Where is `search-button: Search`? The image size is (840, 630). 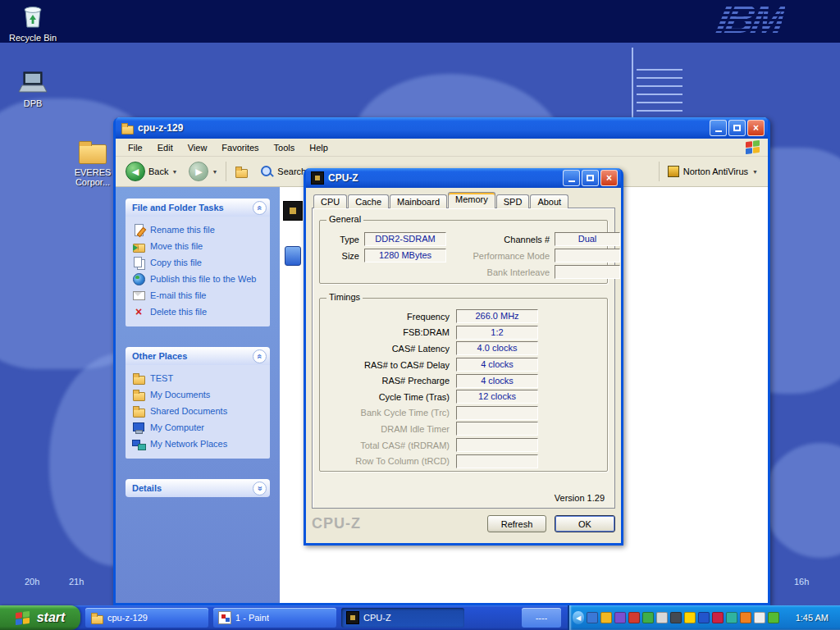
search-button: Search is located at coordinates (282, 171).